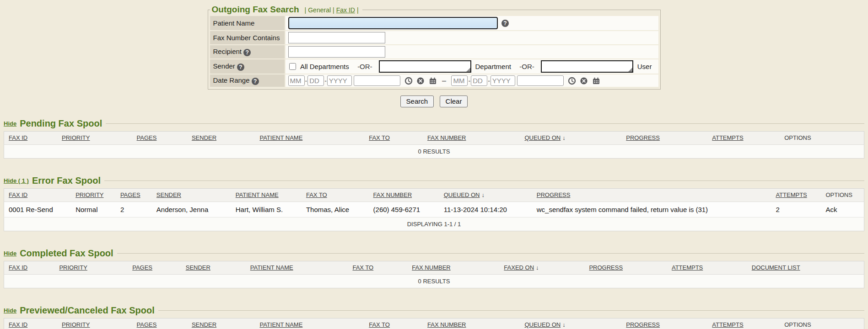  What do you see at coordinates (255, 9) in the screenshot?
I see `form-title: Outgoing Fax Search` at bounding box center [255, 9].